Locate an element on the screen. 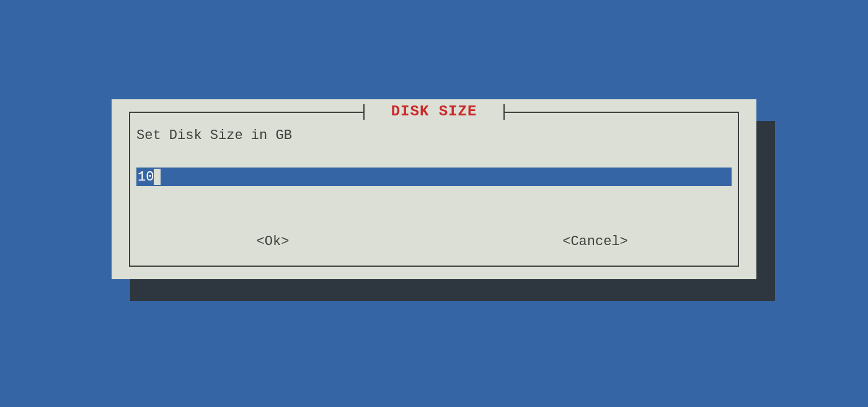  border-decoration is located at coordinates (434, 266).